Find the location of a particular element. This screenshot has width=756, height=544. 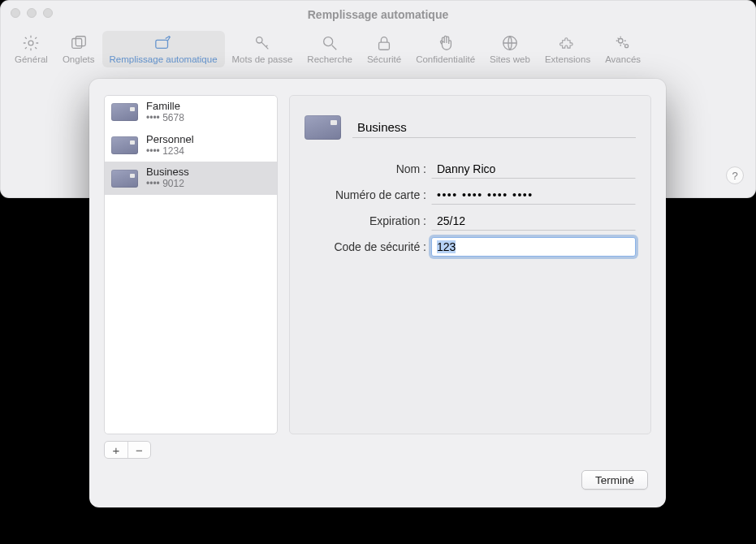

toolbar-item-general: Général is located at coordinates (31, 49).